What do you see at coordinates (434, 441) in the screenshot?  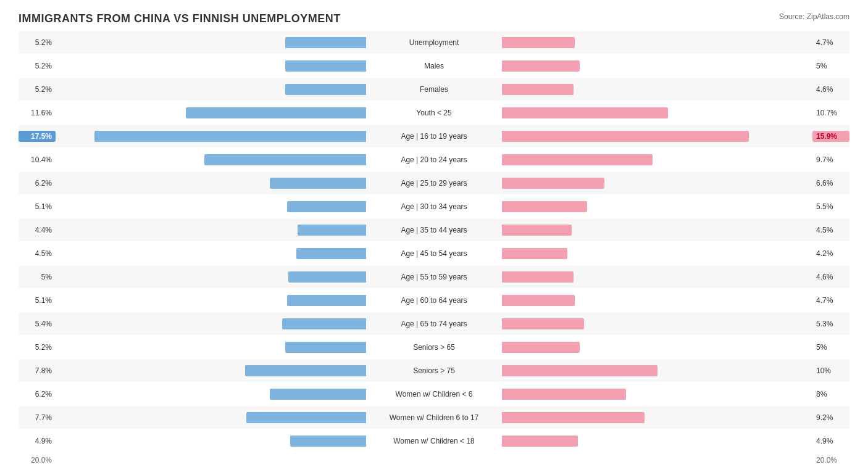 I see `bars-area: Women w/ Children < 18` at bounding box center [434, 441].